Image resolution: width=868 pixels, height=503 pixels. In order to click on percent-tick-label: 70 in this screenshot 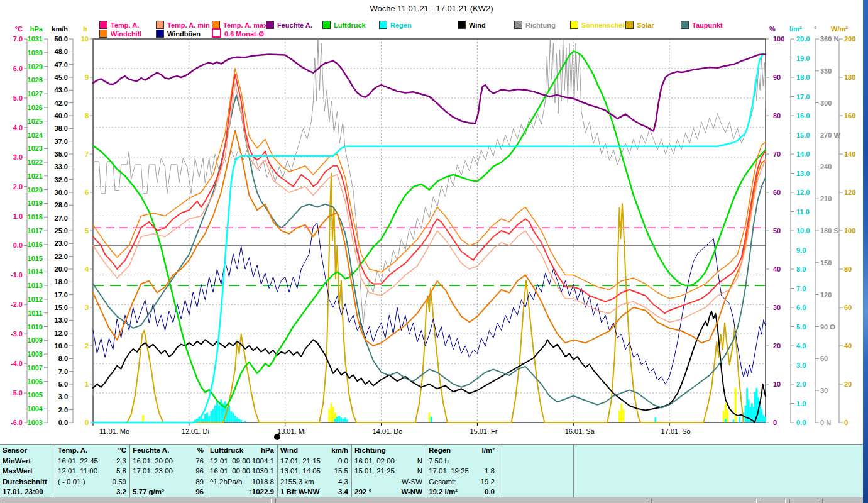, I will do `click(777, 154)`.